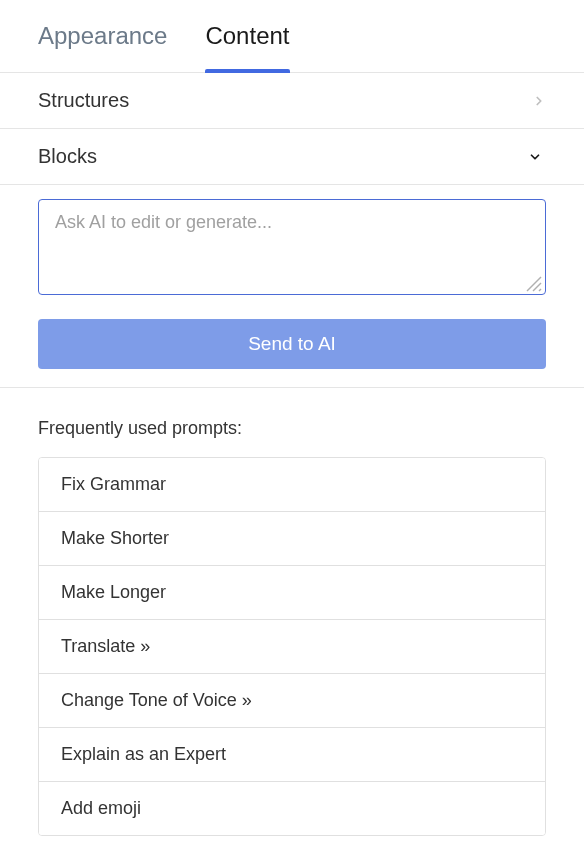  What do you see at coordinates (292, 36) in the screenshot?
I see `tab-bar: Appearance Content` at bounding box center [292, 36].